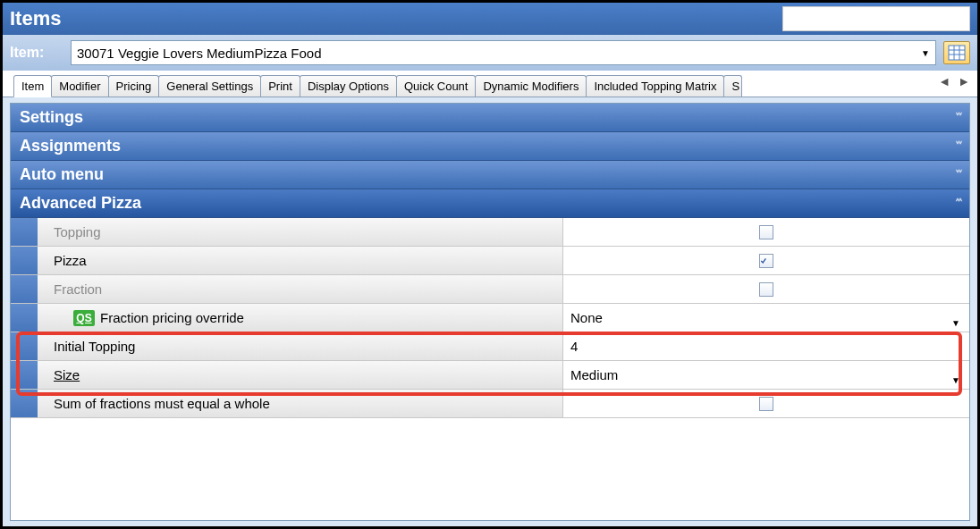  I want to click on section-assignments: Assignments ˅˅, so click(490, 147).